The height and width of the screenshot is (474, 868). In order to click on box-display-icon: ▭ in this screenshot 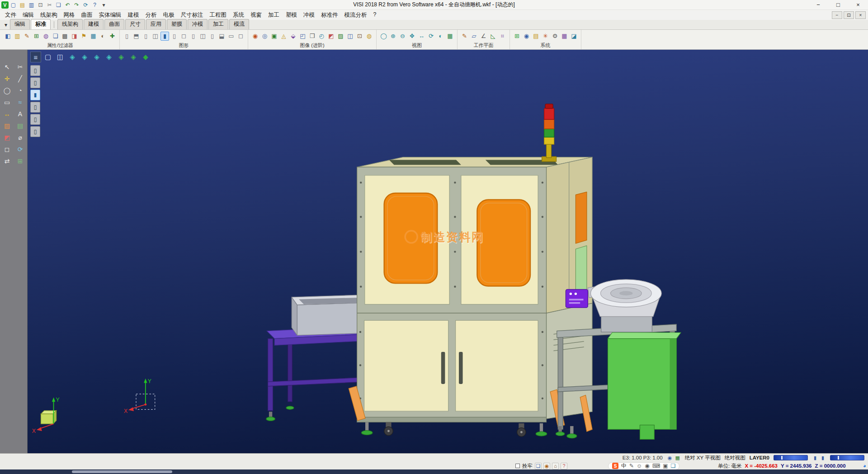, I will do `click(231, 36)`.